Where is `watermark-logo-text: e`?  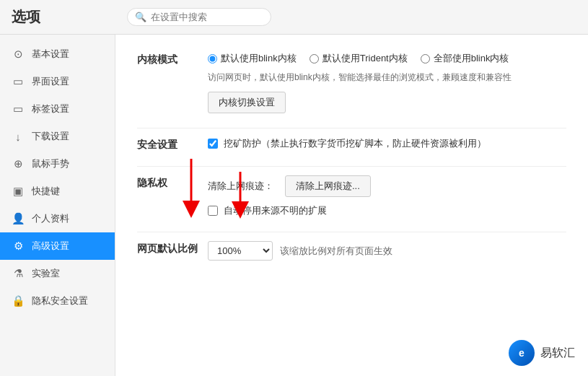 watermark-logo-text: e is located at coordinates (522, 353).